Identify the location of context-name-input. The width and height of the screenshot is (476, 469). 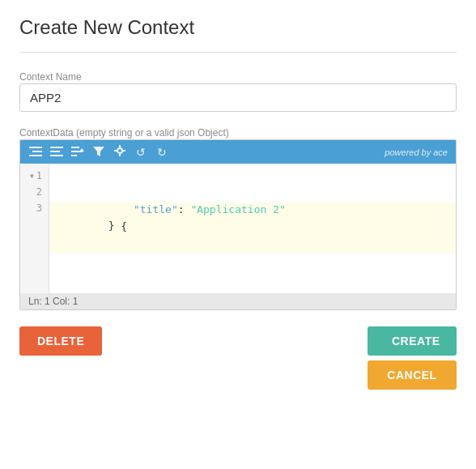
(238, 97).